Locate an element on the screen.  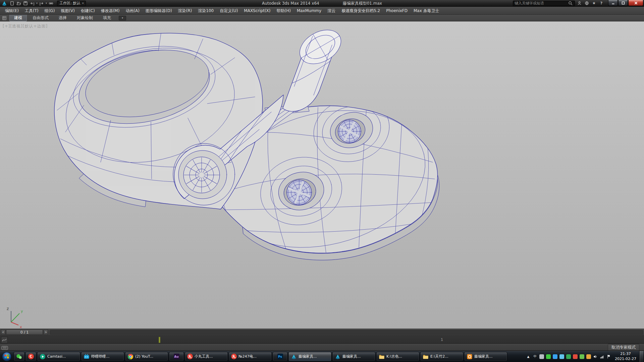
undo-button is located at coordinates (32, 3).